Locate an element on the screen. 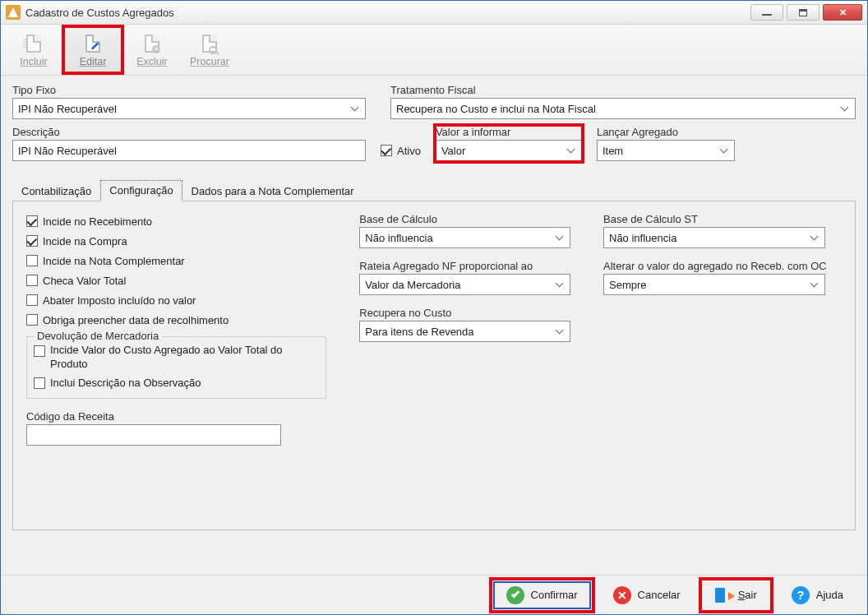 This screenshot has height=615, width=868. edit-doc-icon is located at coordinates (93, 44).